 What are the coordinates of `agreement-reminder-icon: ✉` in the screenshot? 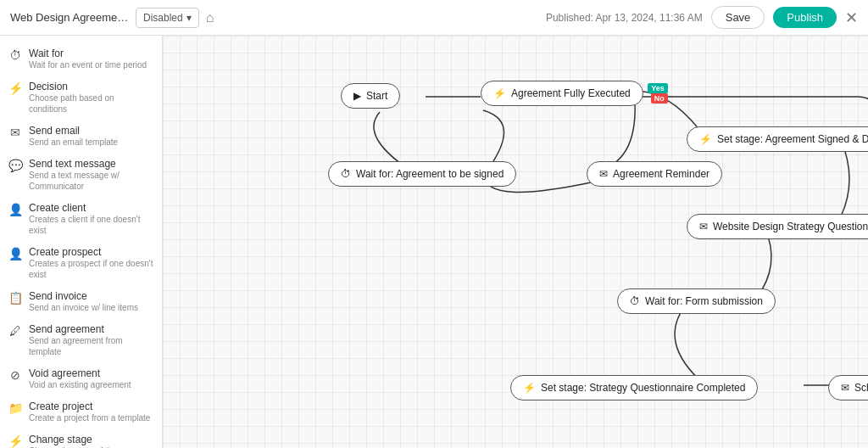 It's located at (604, 174).